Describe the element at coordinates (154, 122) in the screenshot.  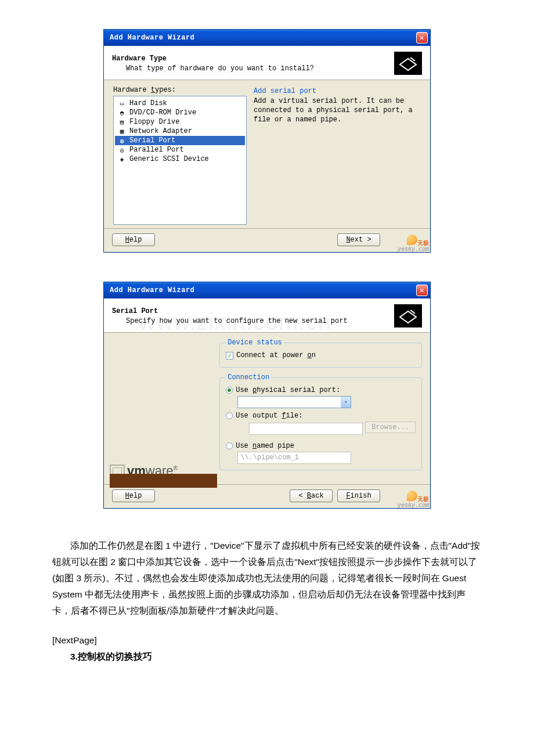
I see `list-item-label: Floppy Drive` at that location.